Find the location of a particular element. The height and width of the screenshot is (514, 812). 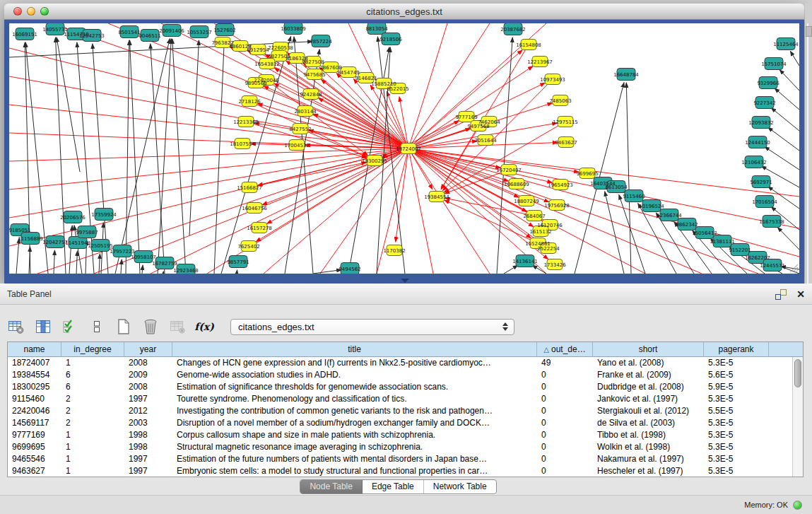

table-row: 977716911998Corpus callosum shape and si… is located at coordinates (400, 436).